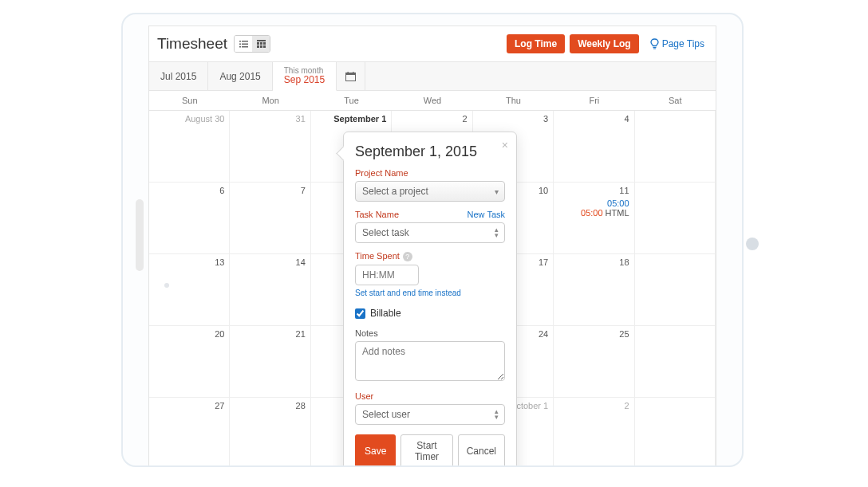  What do you see at coordinates (505, 145) in the screenshot?
I see `close-icon: ×` at bounding box center [505, 145].